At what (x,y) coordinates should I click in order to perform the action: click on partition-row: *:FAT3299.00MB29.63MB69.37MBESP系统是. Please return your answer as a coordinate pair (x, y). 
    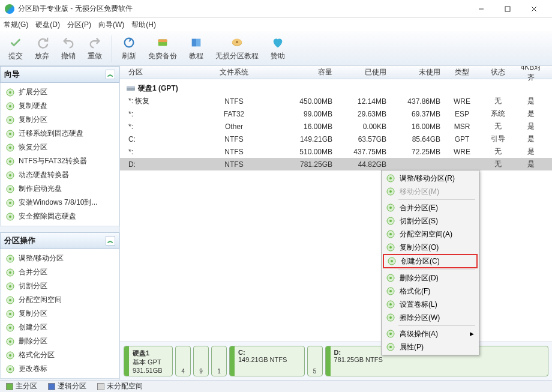
    Looking at the image, I should click on (336, 114).